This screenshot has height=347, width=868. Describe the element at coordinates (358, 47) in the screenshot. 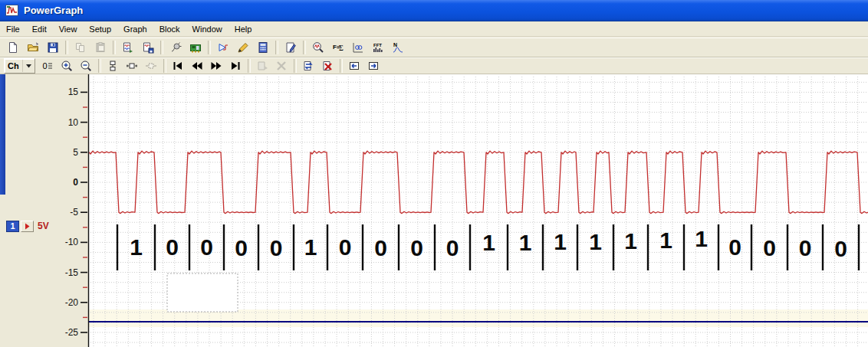

I see `xy-plot-button` at that location.